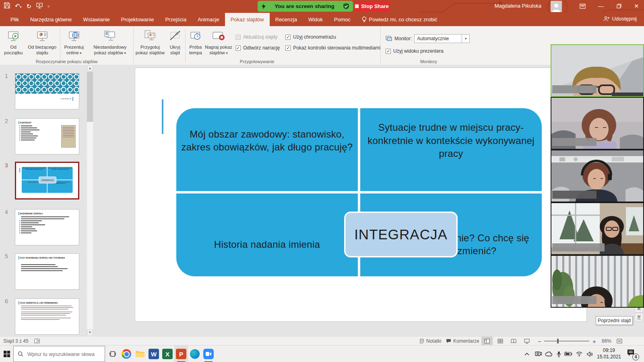  Describe the element at coordinates (47, 136) in the screenshot. I see `slide-thumbnail-2: KONTRAKT` at that location.